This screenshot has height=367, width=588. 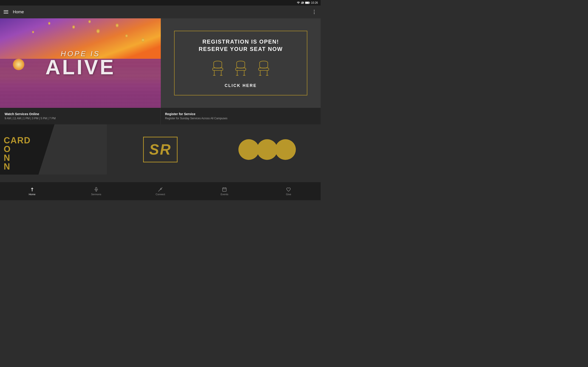 What do you see at coordinates (80, 118) in the screenshot?
I see `watch-services-subtitle: 9 AM | 11 AM | 1 PM | 3 PM | 5 PM | 7 PM` at bounding box center [80, 118].